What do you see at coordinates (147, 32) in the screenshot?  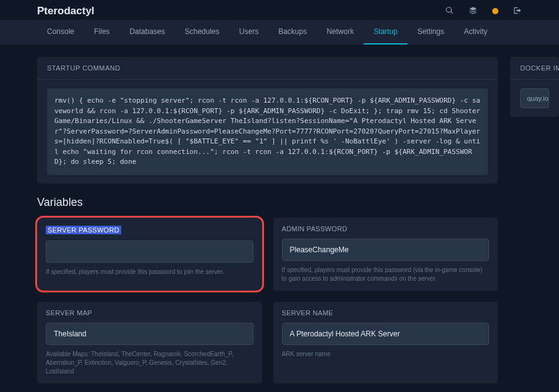 I see `tab-databases: Databases` at bounding box center [147, 32].